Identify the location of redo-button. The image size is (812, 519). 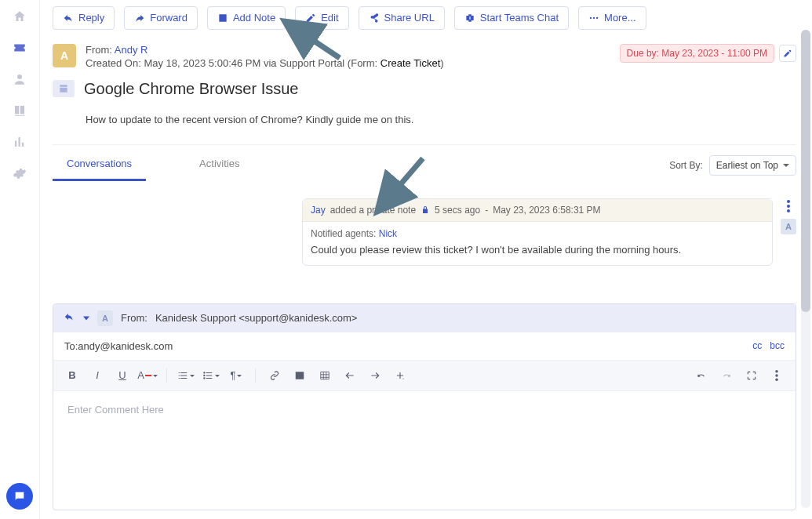
(726, 376).